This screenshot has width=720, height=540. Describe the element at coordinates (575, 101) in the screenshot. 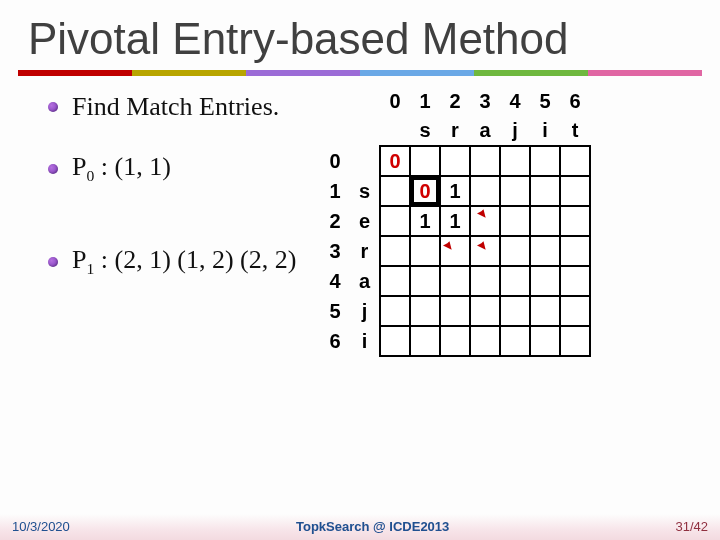

I see `col-idx: 6` at that location.